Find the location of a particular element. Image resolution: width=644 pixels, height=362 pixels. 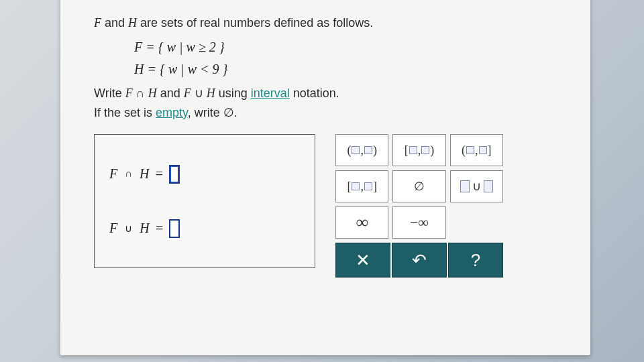

inst-notation: notation. is located at coordinates (315, 93).